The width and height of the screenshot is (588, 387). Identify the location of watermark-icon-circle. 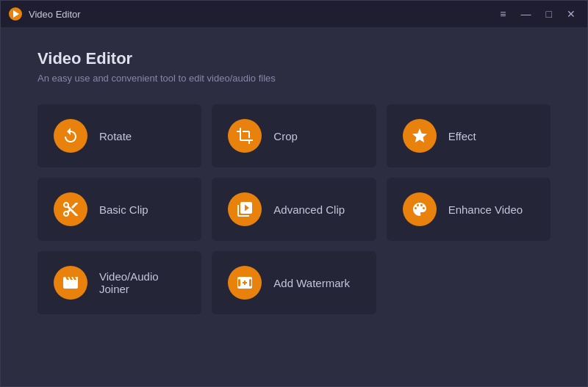
(245, 283).